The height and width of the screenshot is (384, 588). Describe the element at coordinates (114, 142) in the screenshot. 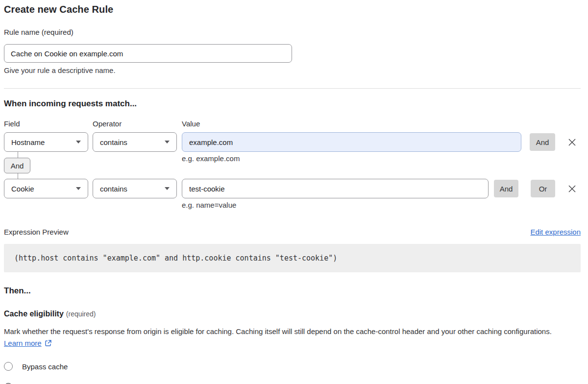

I see `operator-select-row1-value: contains` at that location.